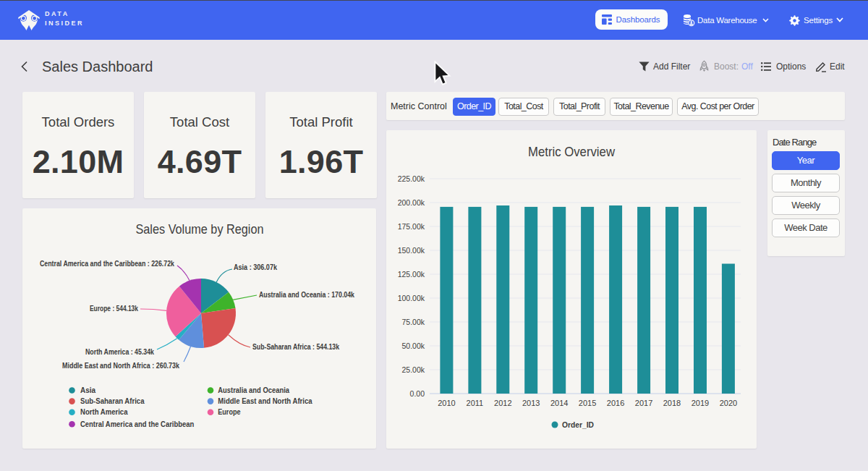  I want to click on svg-text: North America : 45.34k, so click(120, 352).